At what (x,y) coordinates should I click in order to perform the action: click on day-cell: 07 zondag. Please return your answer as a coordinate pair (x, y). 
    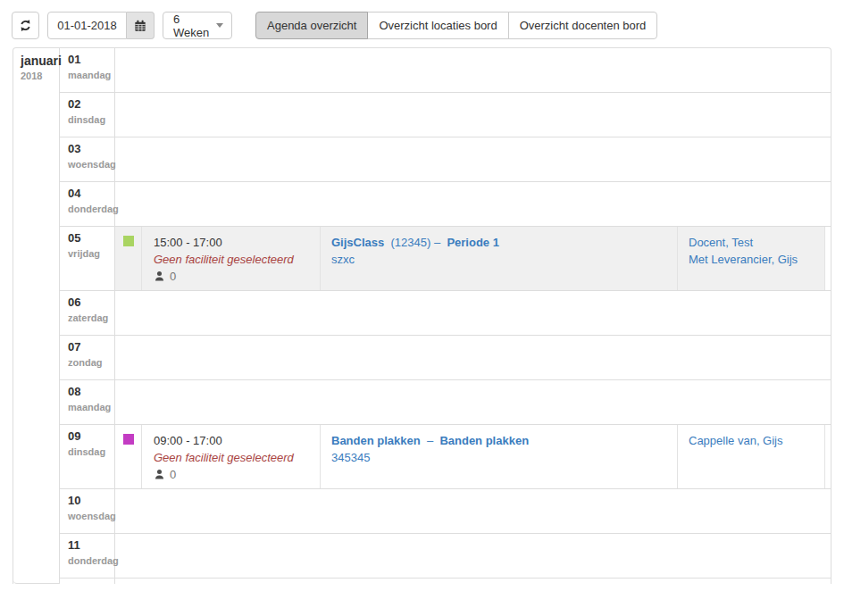
    Looking at the image, I should click on (88, 357).